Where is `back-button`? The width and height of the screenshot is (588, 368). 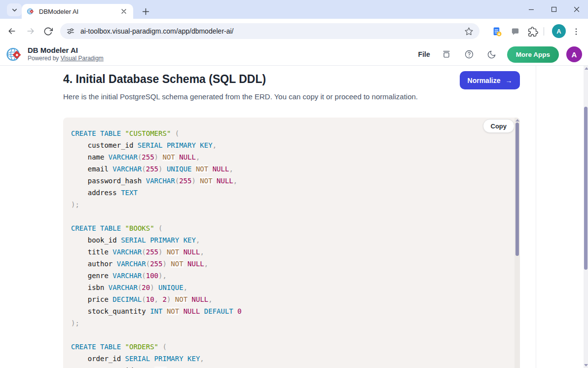 back-button is located at coordinates (12, 31).